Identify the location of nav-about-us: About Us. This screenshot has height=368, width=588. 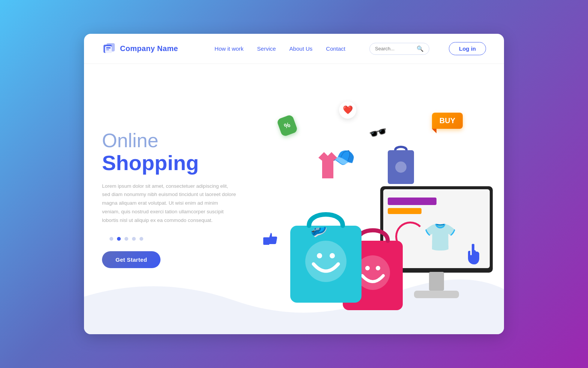
(301, 49).